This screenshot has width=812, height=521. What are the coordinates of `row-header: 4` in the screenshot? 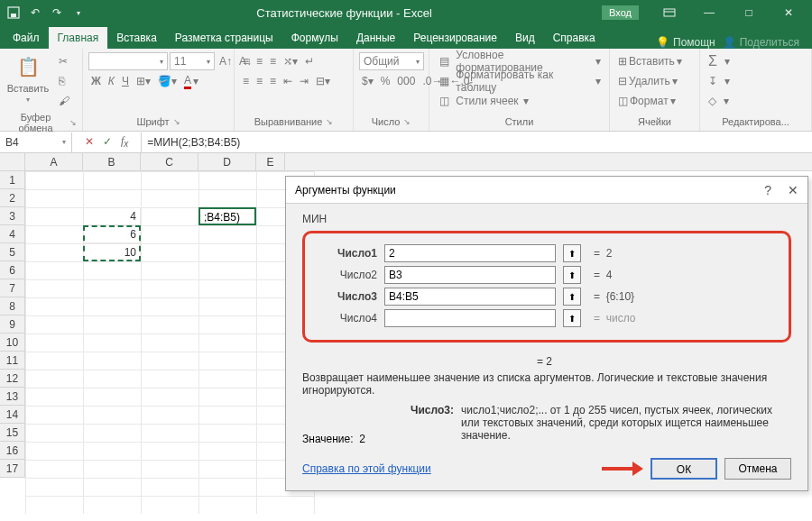 It's located at (13, 234).